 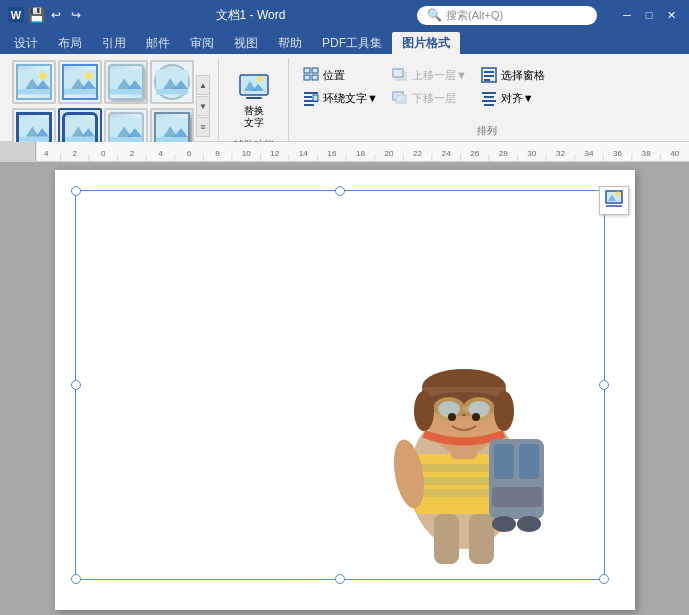 What do you see at coordinates (418, 154) in the screenshot?
I see `svg-text: 22` at bounding box center [418, 154].